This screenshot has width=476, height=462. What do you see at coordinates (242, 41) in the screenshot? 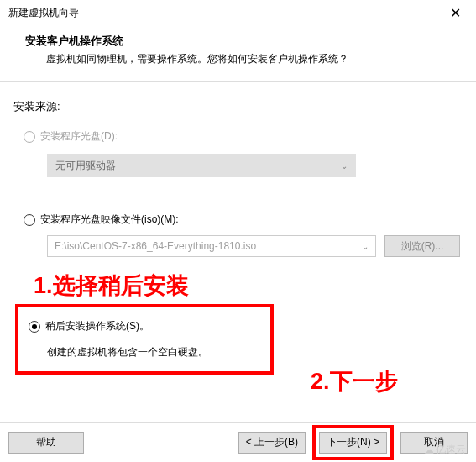
I see `header-title: 安装客户机操作系统` at bounding box center [242, 41].